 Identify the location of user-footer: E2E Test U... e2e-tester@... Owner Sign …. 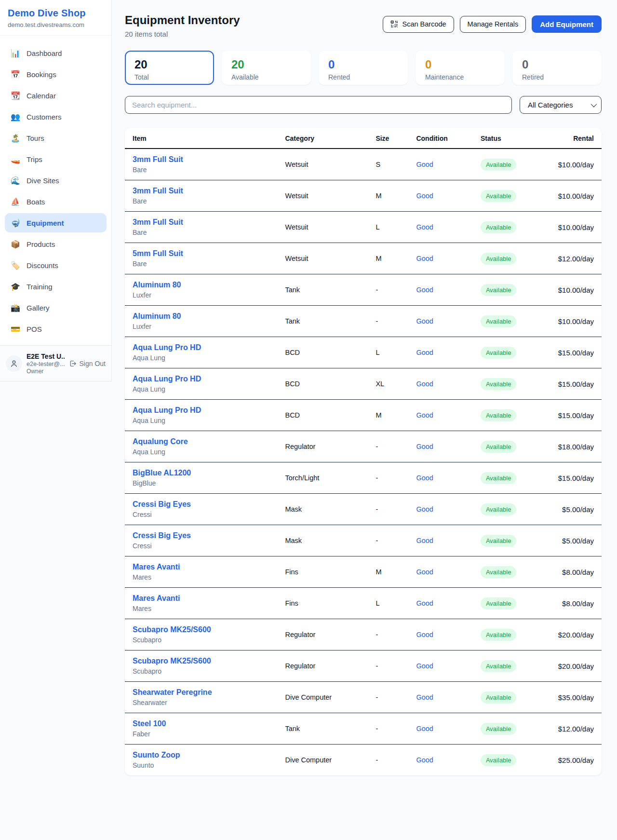
(56, 363).